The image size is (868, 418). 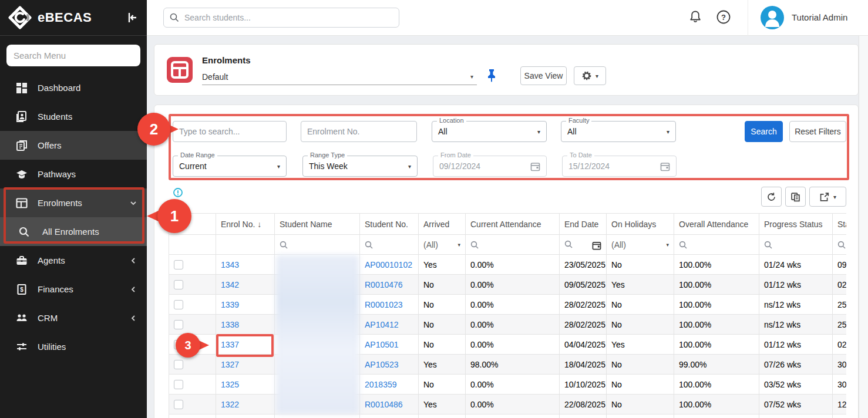 I want to click on sidebar-search-input, so click(x=73, y=55).